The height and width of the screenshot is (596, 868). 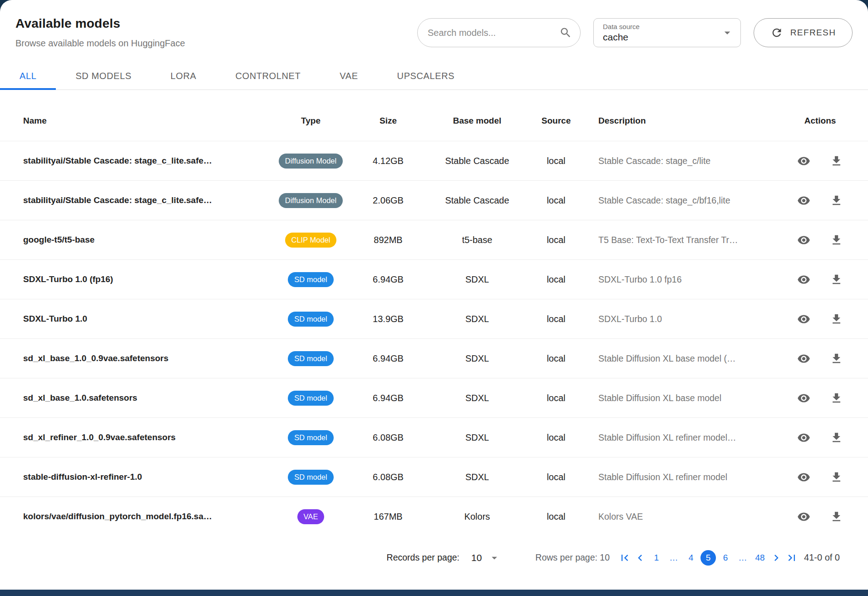 I want to click on table-row: SDXL-Turbo 1.0 SD model 13.9GB SDXL loca…, so click(x=434, y=319).